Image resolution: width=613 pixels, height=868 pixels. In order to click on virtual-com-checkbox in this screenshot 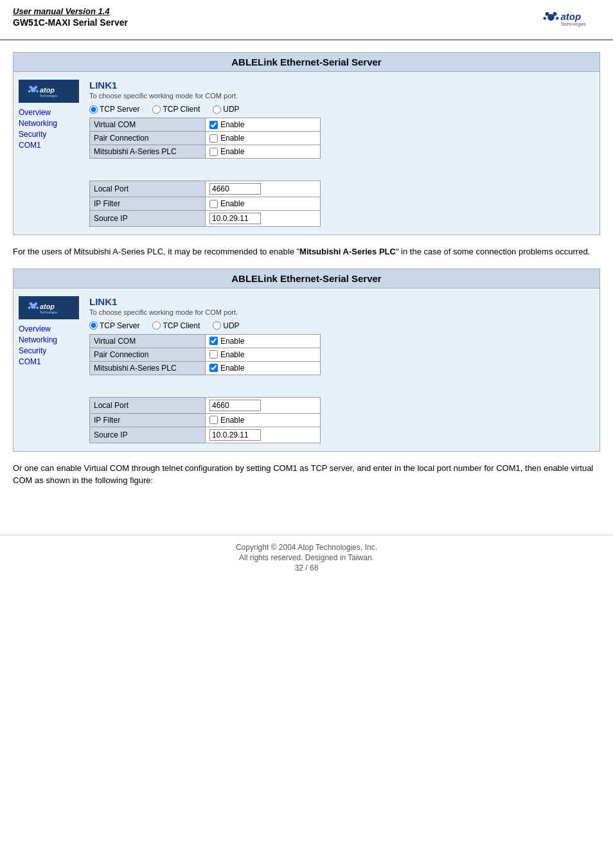, I will do `click(213, 125)`.